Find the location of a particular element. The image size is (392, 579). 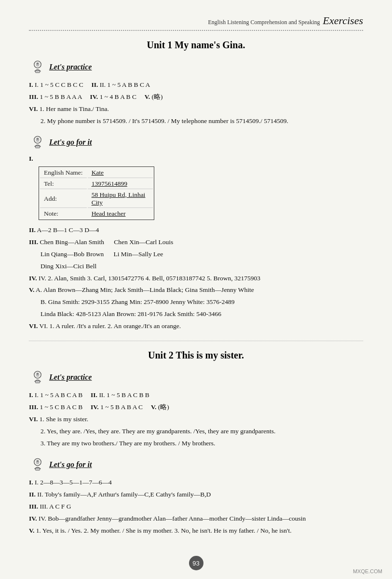

note-label: Note: is located at coordinates (64, 214).